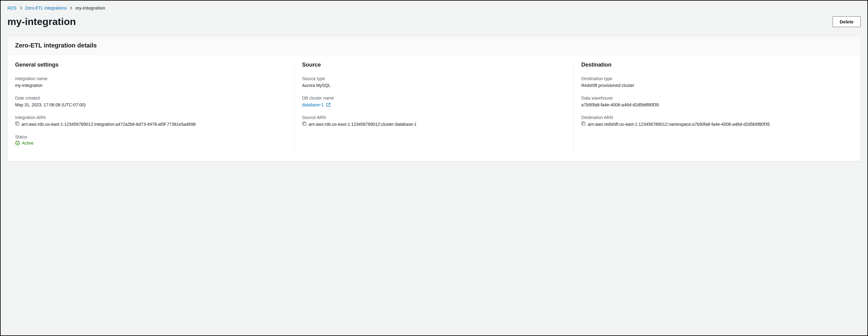 The image size is (868, 336). What do you see at coordinates (434, 107) in the screenshot?
I see `source-column: Source Source type Aurora MySQL DB clust…` at bounding box center [434, 107].